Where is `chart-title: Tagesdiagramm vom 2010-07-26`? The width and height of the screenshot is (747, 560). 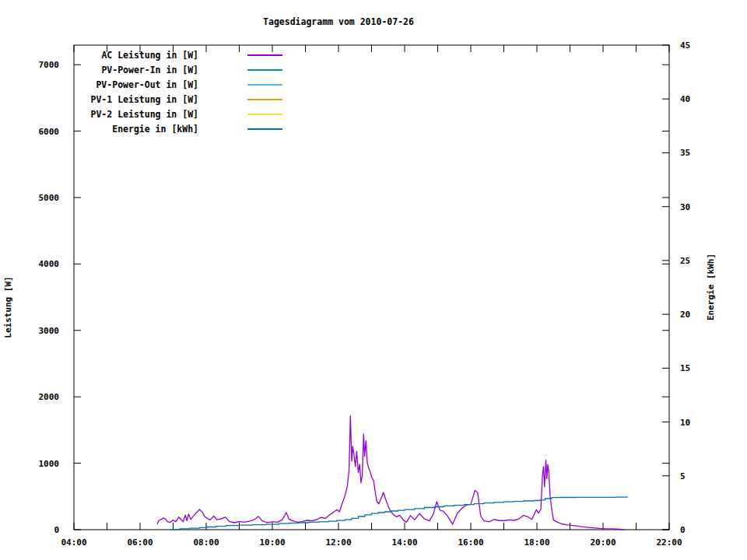 chart-title: Tagesdiagramm vom 2010-07-26 is located at coordinates (338, 22).